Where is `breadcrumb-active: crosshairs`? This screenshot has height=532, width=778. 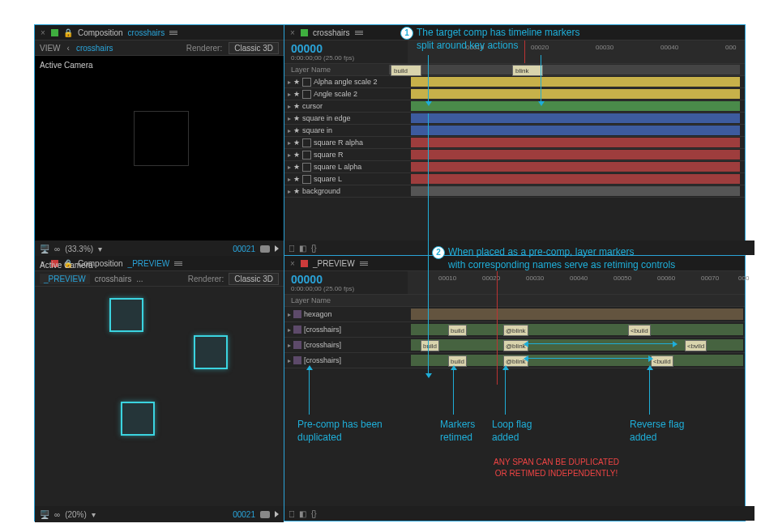 breadcrumb-active: crosshairs is located at coordinates (95, 49).